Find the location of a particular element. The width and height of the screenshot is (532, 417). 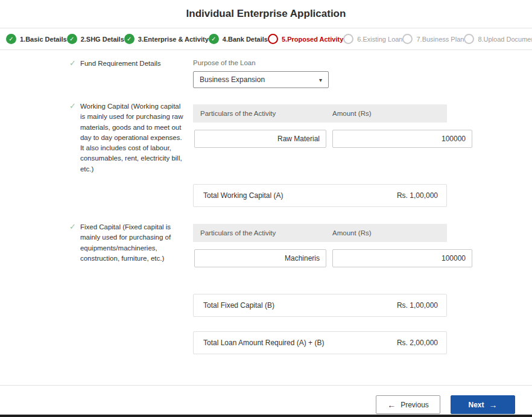

purpose-of-loan-select: Business Expansion ▾ is located at coordinates (261, 80).